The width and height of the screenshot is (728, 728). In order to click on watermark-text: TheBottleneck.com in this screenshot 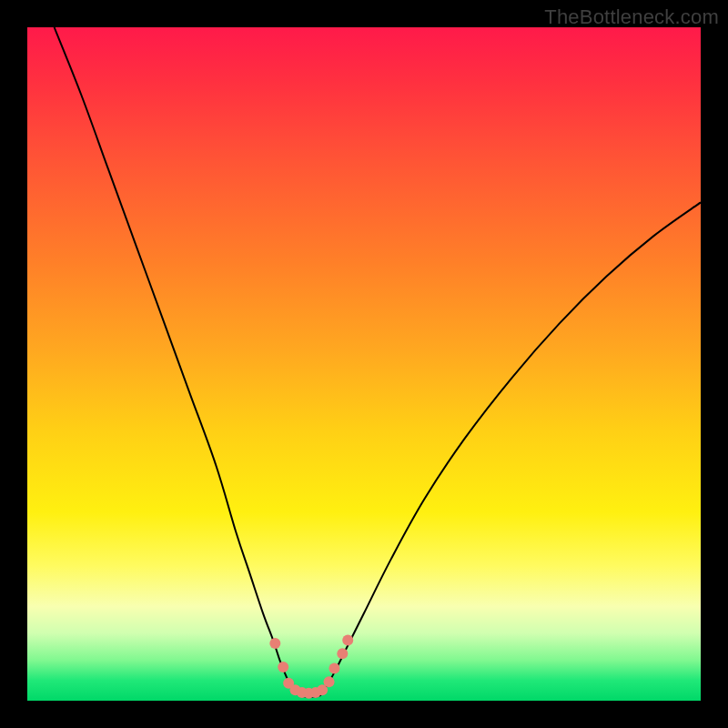, I will do `click(632, 17)`.